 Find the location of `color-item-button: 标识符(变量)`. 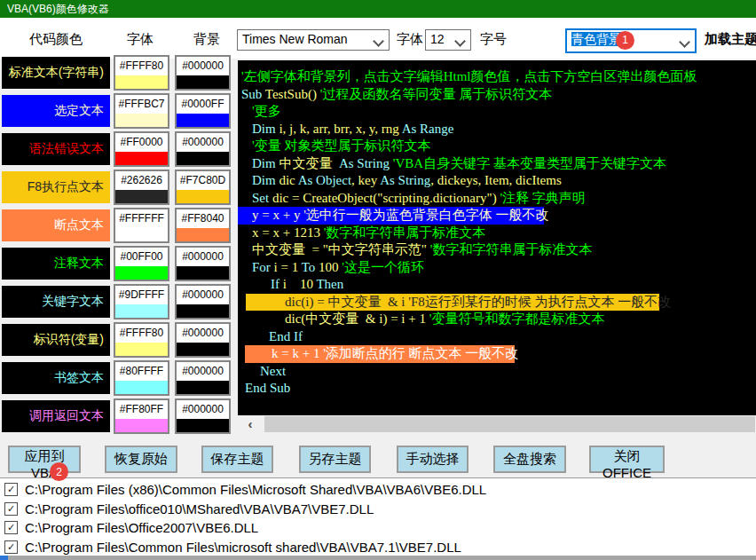

color-item-button: 标识符(变量) is located at coordinates (56, 340).